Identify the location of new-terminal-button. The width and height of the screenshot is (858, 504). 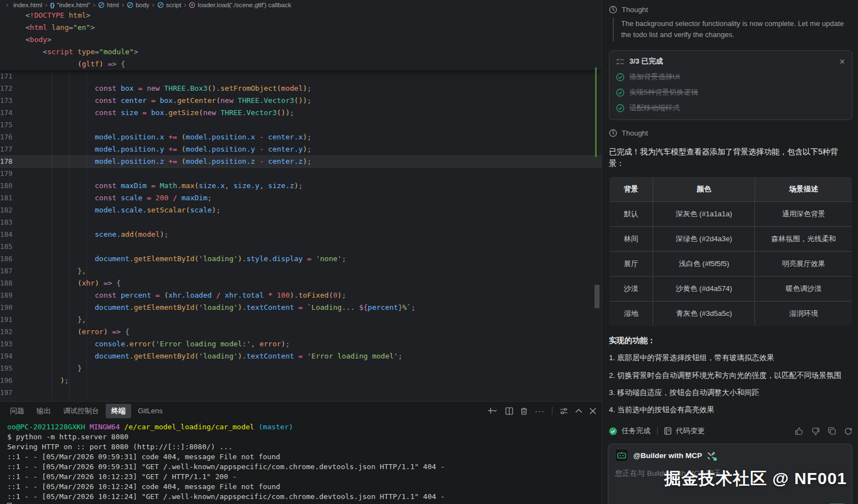
(493, 411).